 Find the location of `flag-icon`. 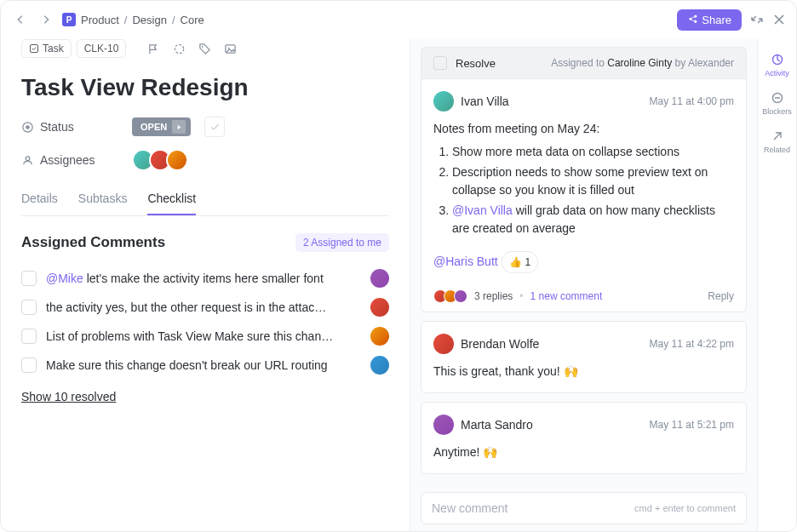

flag-icon is located at coordinates (153, 49).